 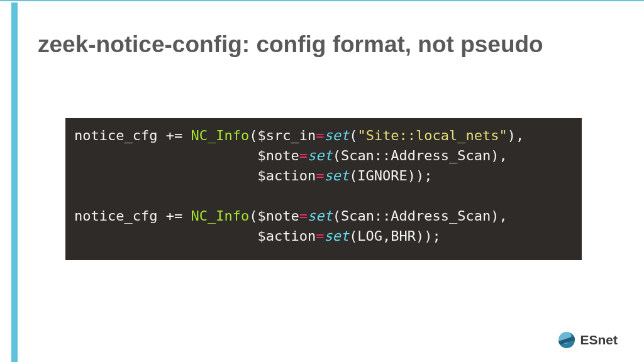 I want to click on esnet-logo-icon, so click(x=567, y=340).